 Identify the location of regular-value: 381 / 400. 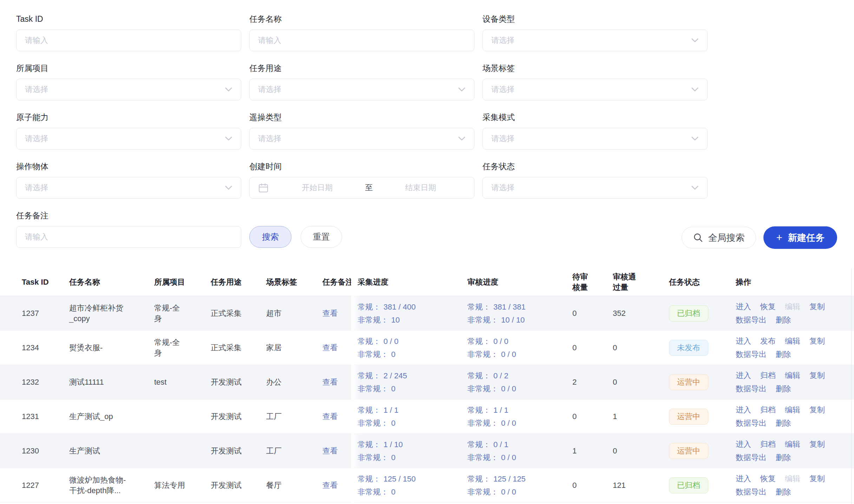
(400, 307).